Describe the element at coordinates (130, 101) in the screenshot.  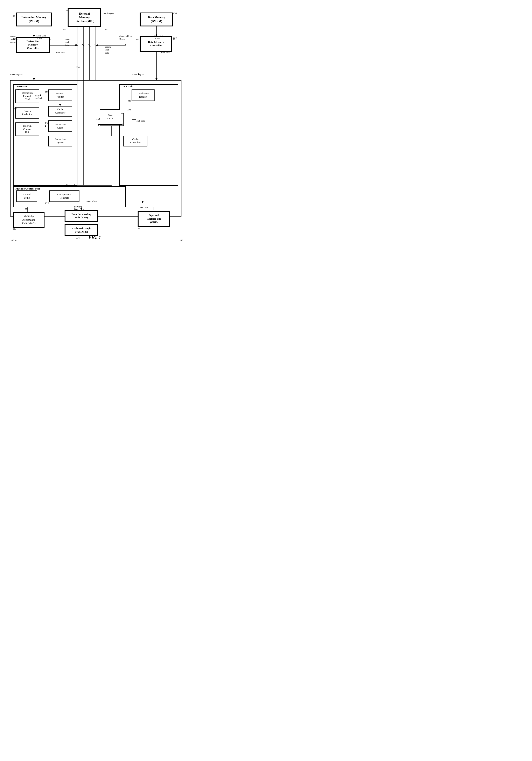
I see `ref-170: 170` at that location.